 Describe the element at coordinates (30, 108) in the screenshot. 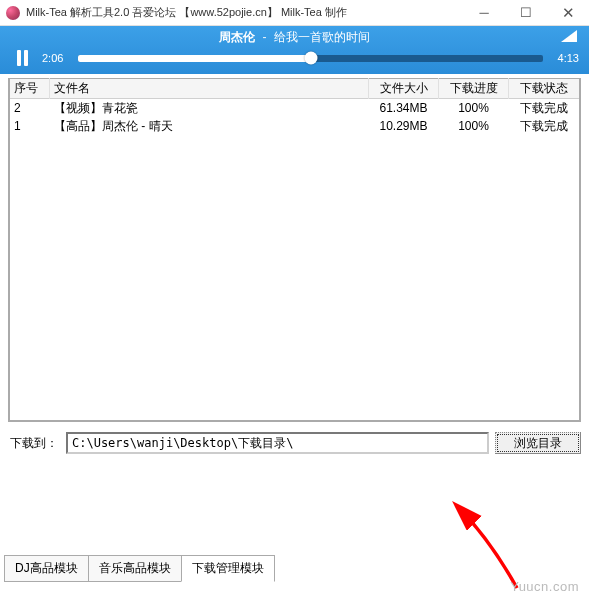

I see `cell-index: 2` at that location.